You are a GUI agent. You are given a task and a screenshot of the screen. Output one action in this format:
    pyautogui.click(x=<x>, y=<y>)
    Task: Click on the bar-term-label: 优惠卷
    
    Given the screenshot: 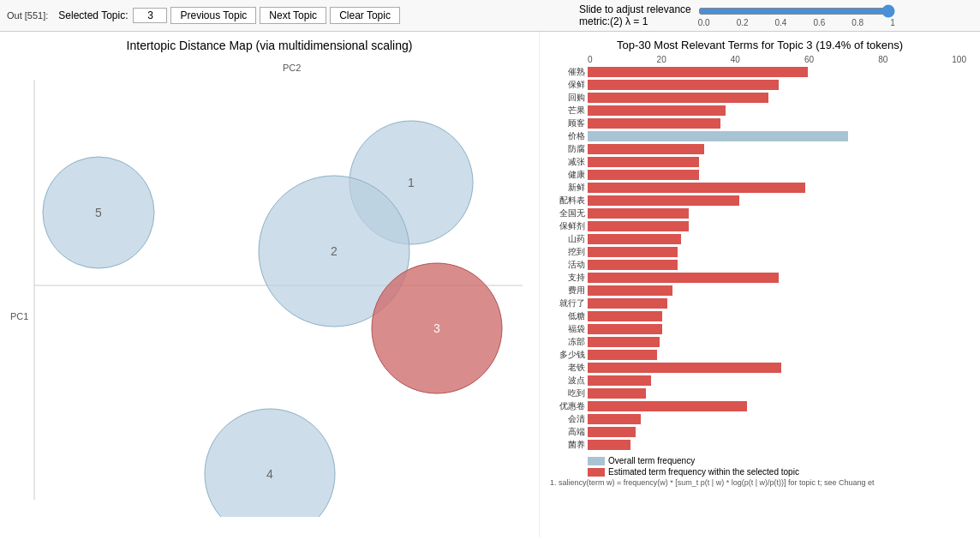 What is the action you would take?
    pyautogui.click(x=565, y=406)
    